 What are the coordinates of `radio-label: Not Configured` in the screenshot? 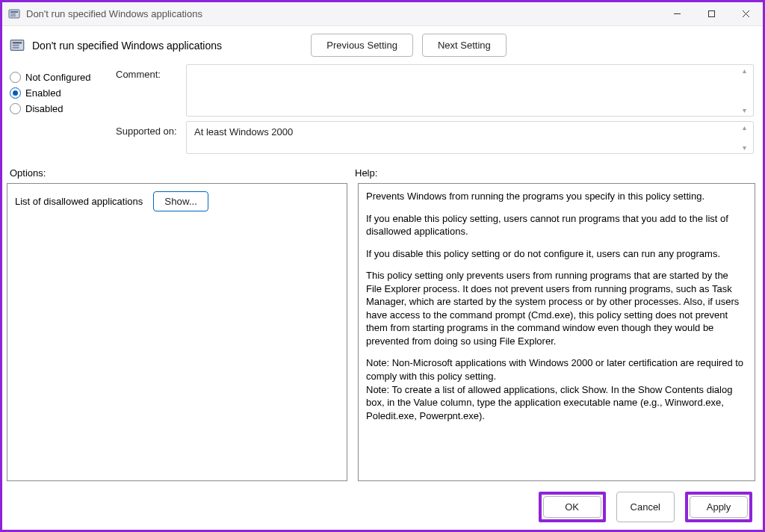 It's located at (58, 78).